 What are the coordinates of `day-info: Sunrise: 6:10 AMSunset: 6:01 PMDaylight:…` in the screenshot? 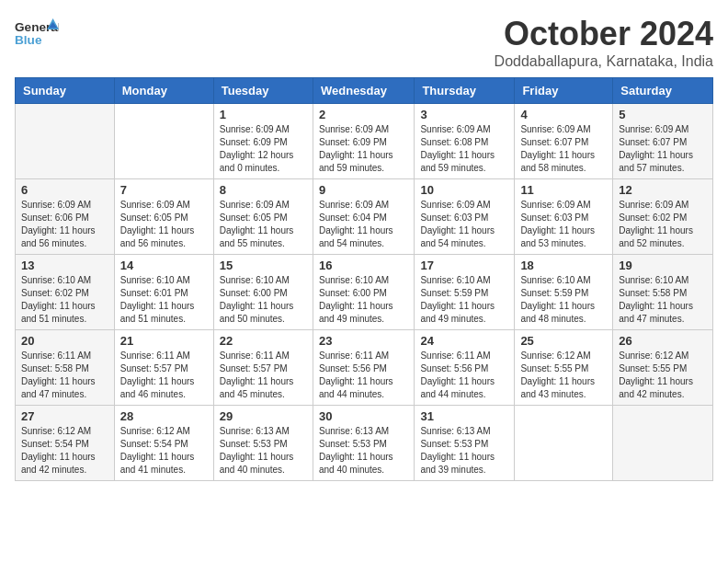 It's located at (164, 300).